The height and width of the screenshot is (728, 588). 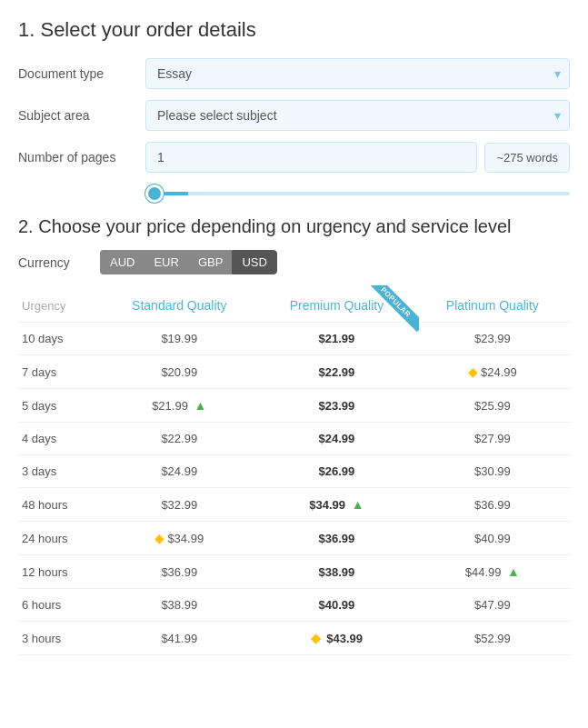 What do you see at coordinates (294, 305) in the screenshot?
I see `table-header-row: Urgency Standard Quality Premium Quality…` at bounding box center [294, 305].